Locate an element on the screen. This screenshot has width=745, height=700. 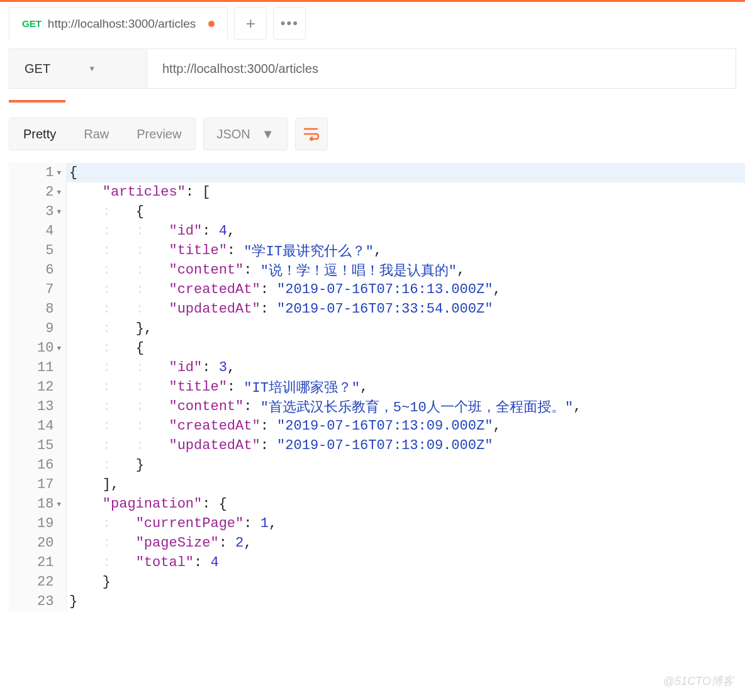
code-line: 17▼ ], is located at coordinates (377, 484).